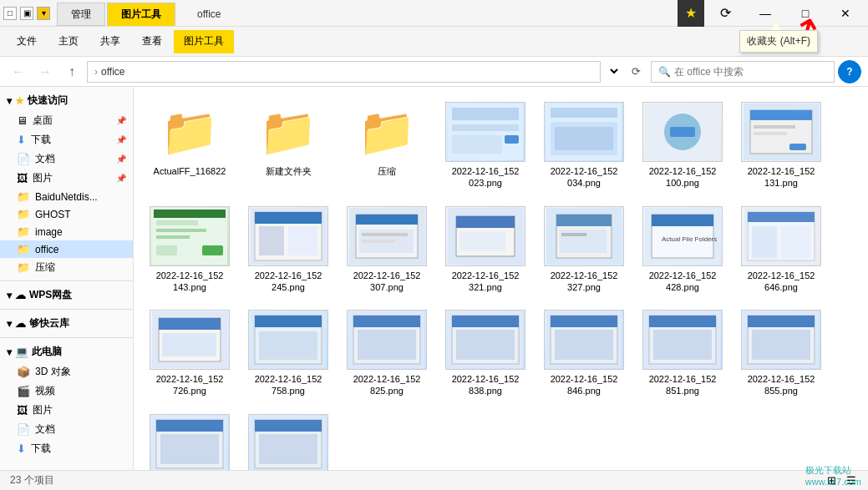 The width and height of the screenshot is (868, 490). What do you see at coordinates (67, 352) in the screenshot?
I see `thispc-header: ▾ 💻 此电脑` at bounding box center [67, 352].